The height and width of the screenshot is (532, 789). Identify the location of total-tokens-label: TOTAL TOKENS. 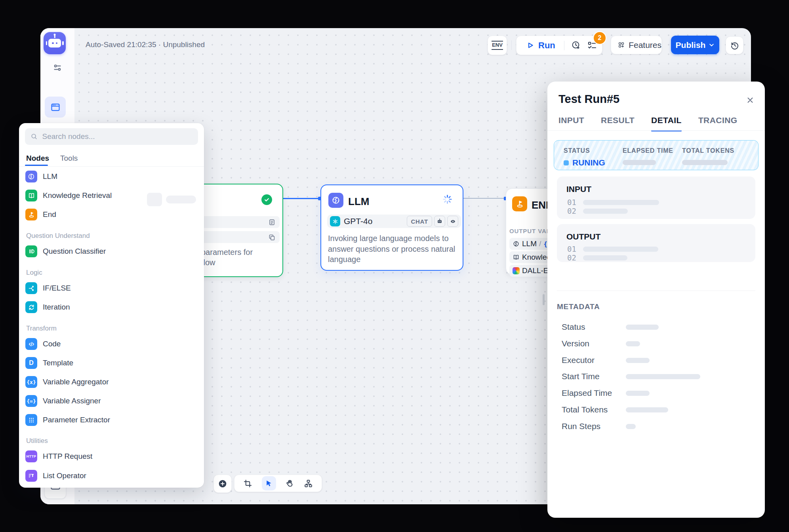
(708, 151).